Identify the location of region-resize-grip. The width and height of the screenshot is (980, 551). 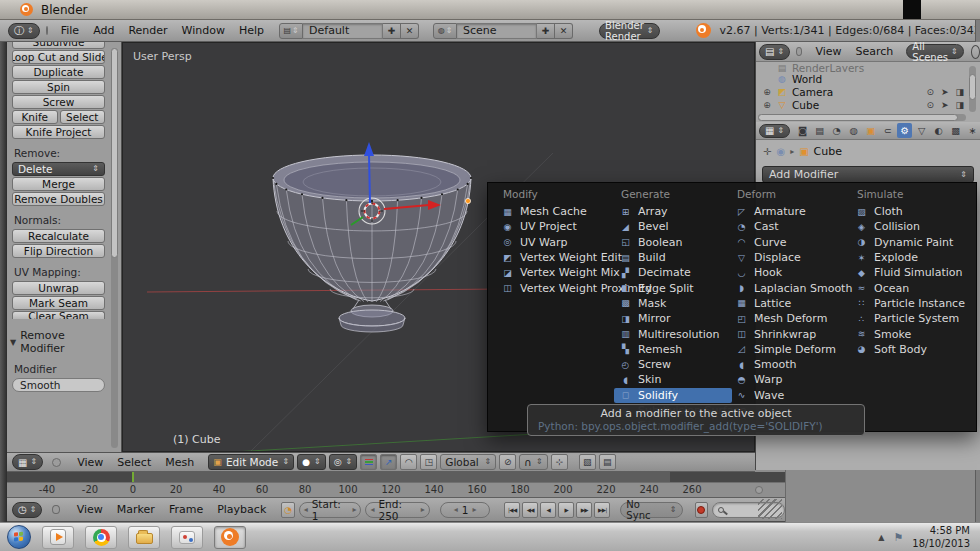
(770, 509).